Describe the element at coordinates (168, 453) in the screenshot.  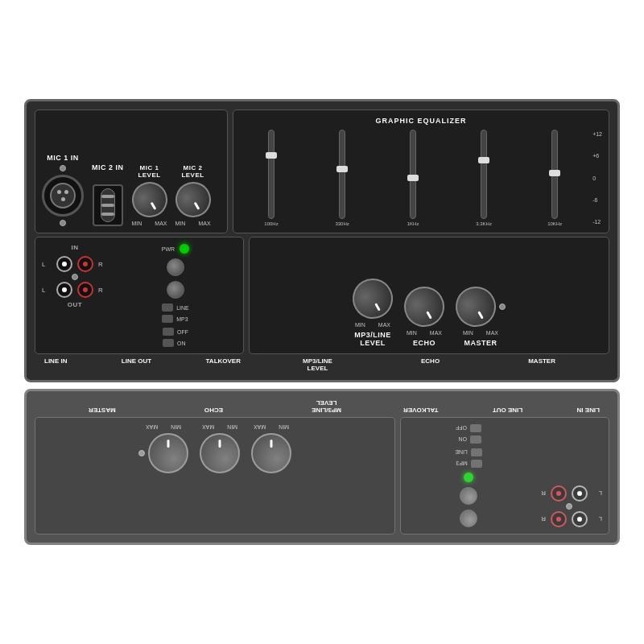
I see `reflected-knob-master` at that location.